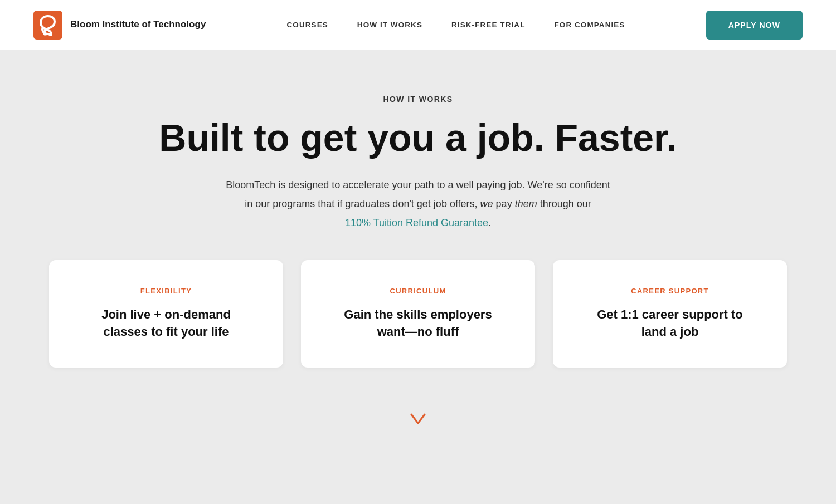 Image resolution: width=836 pixels, height=504 pixels. What do you see at coordinates (564, 204) in the screenshot?
I see `description-text-3: through our` at bounding box center [564, 204].